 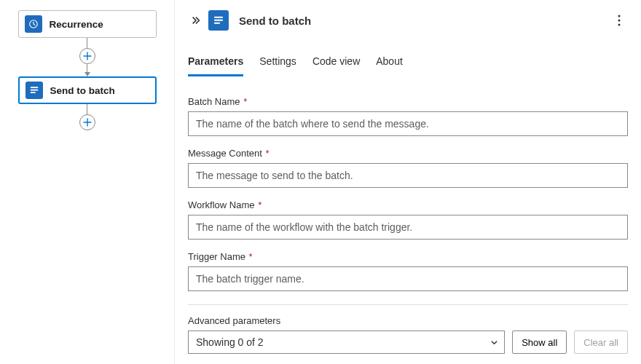 What do you see at coordinates (539, 342) in the screenshot?
I see `show-all-button: Show all` at bounding box center [539, 342].